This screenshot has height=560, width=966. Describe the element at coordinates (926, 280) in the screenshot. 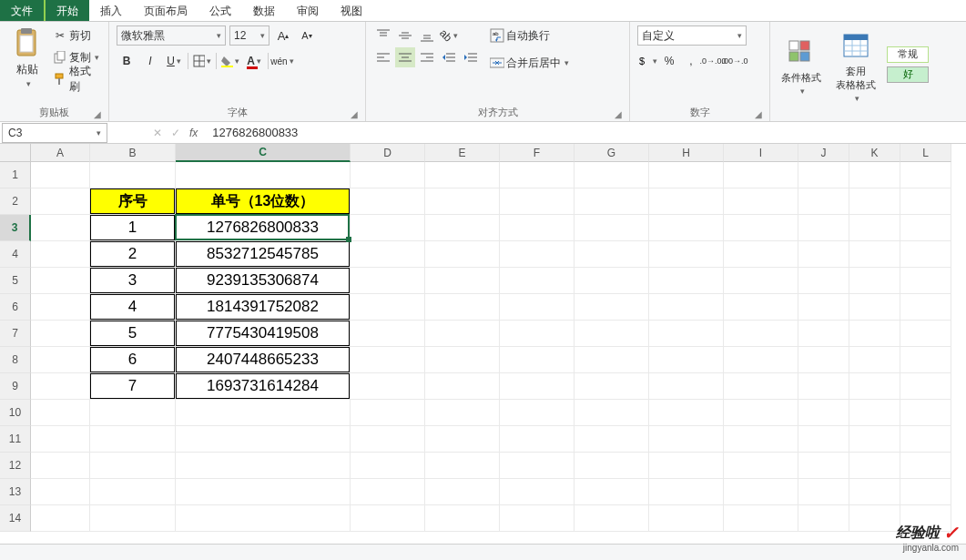

I see `cell-L5` at that location.